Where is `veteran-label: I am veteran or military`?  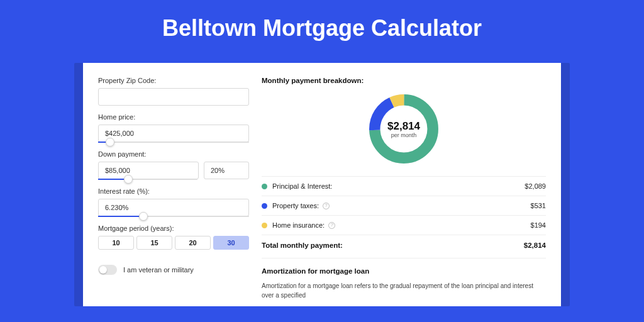 veteran-label: I am veteran or military is located at coordinates (158, 270).